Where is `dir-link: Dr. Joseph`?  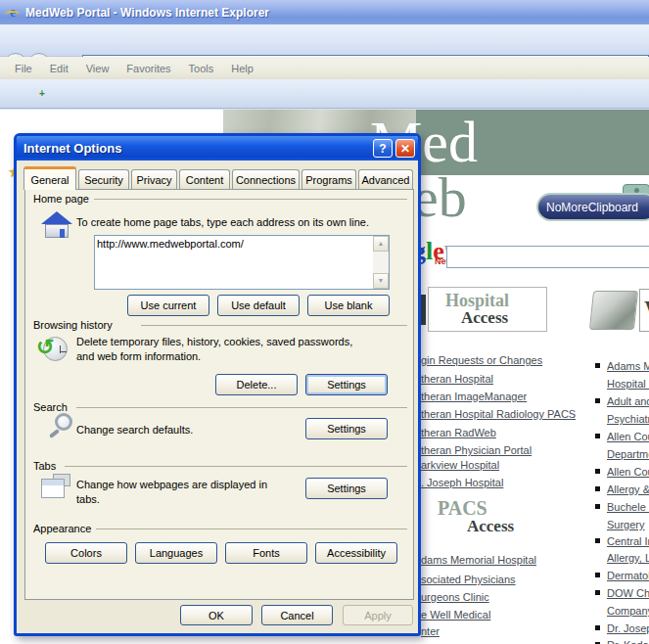
dir-link: Dr. Joseph is located at coordinates (628, 628).